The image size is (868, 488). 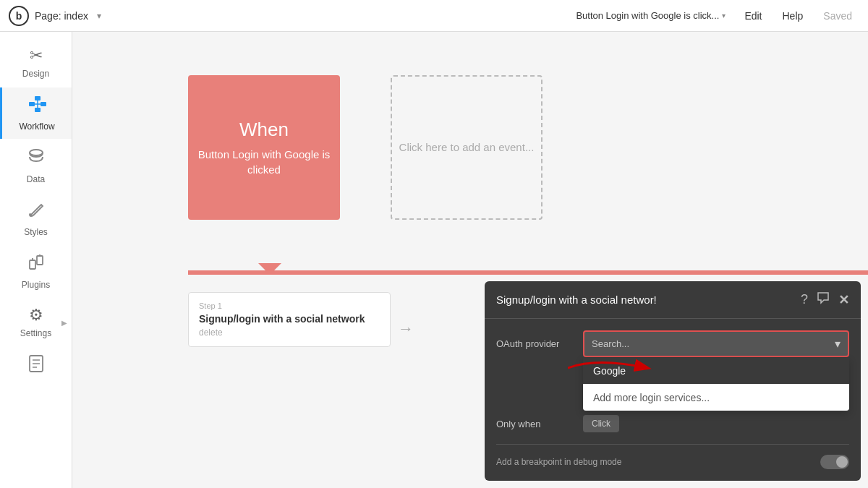 What do you see at coordinates (658, 462) in the screenshot?
I see `breakpoint-label: Add a breakpoint in debug mode` at bounding box center [658, 462].